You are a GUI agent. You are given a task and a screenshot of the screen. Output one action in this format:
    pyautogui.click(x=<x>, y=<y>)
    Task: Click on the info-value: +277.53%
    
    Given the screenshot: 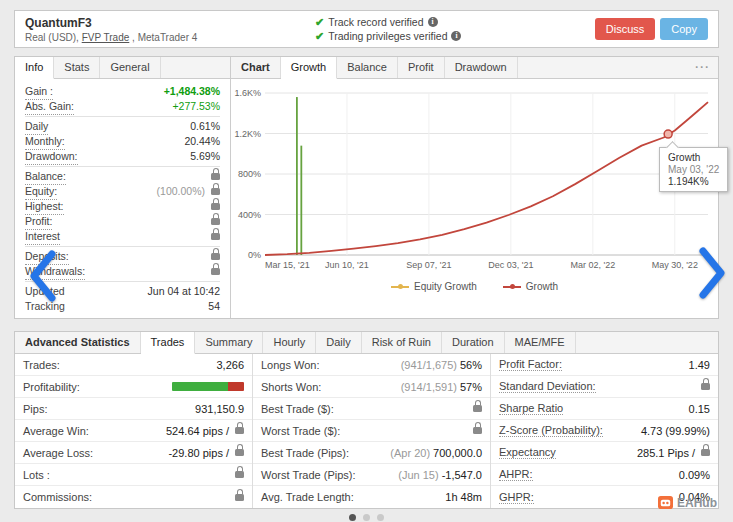 What is the action you would take?
    pyautogui.click(x=196, y=106)
    